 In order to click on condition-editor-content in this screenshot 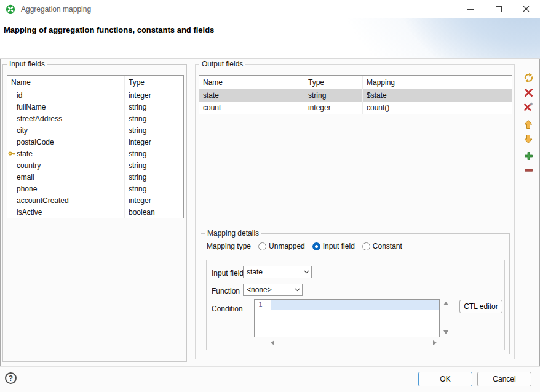, I will do `click(355, 318)`.